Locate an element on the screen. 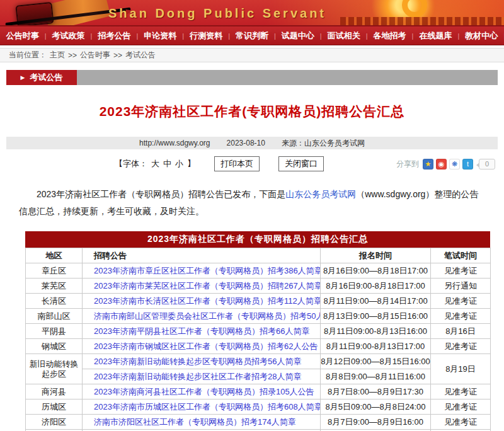 The width and height of the screenshot is (504, 431). registration-time-cell: 8月7日9:00—8月9日16:00 is located at coordinates (375, 422).